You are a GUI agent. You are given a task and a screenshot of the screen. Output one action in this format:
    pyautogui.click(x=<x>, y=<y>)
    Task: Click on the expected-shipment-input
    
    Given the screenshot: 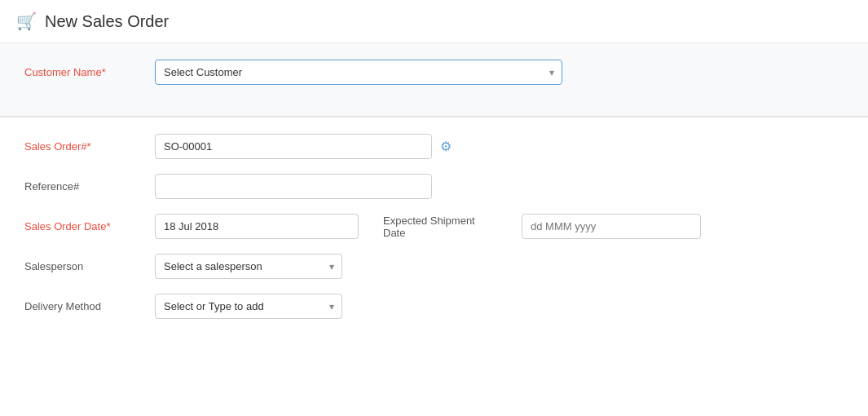 What is the action you would take?
    pyautogui.click(x=611, y=227)
    